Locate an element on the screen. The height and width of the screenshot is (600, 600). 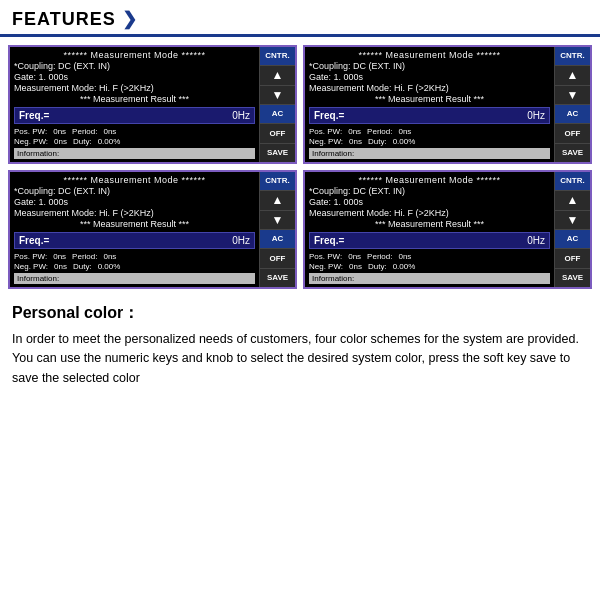
panel-3-ac-btn: AC is located at coordinates (278, 240).